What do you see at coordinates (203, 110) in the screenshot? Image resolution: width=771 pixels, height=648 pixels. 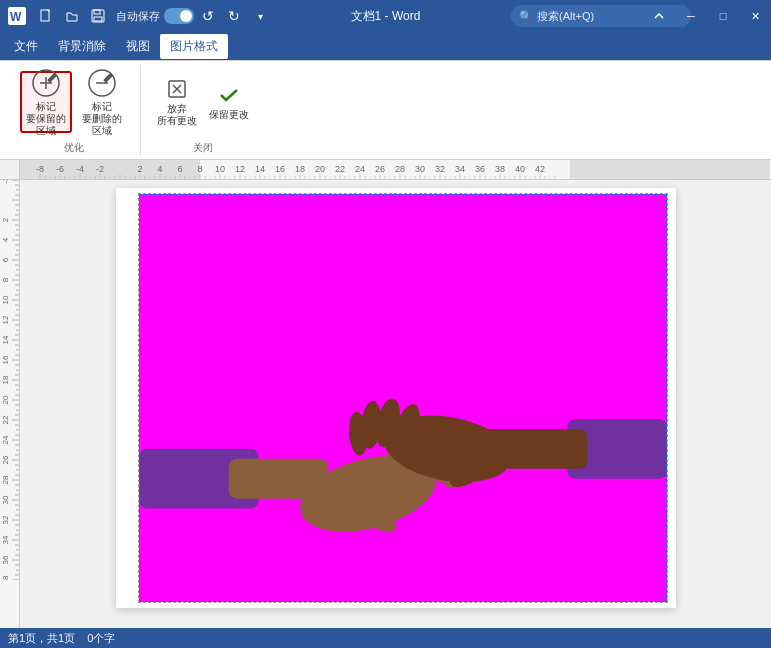 I see `ribbon-group-close: 放弃所有更改 保留更改 关闭` at bounding box center [203, 110].